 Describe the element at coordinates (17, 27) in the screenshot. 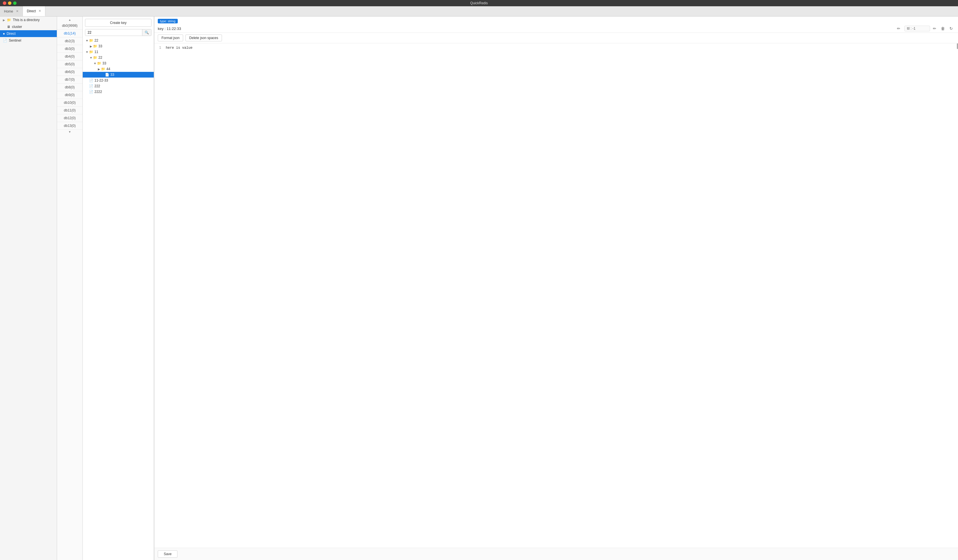

I see `sidebar-item-cluster-label: cluster` at that location.